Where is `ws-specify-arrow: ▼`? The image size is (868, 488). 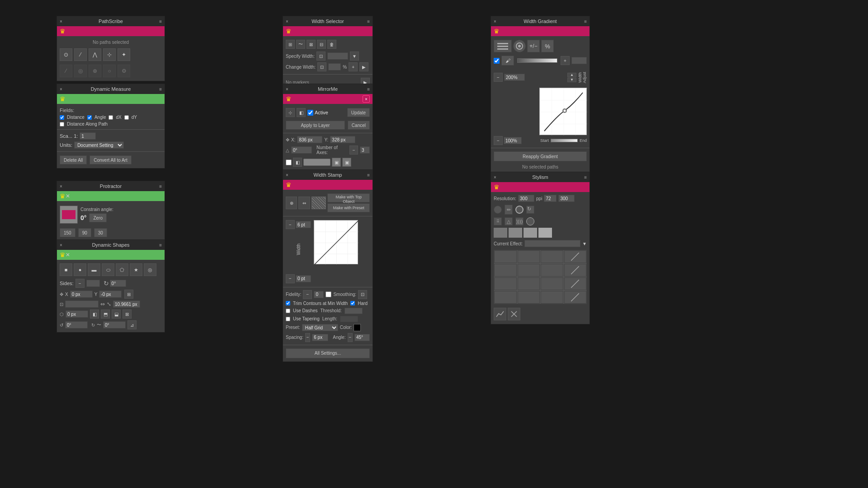
ws-specify-arrow: ▼ is located at coordinates (354, 56).